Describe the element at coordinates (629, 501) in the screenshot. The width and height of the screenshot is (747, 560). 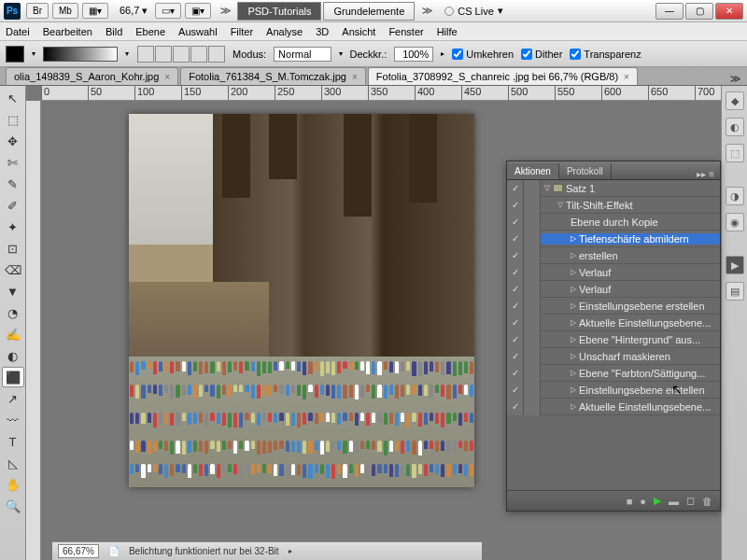
I see `stop-button: ■` at that location.